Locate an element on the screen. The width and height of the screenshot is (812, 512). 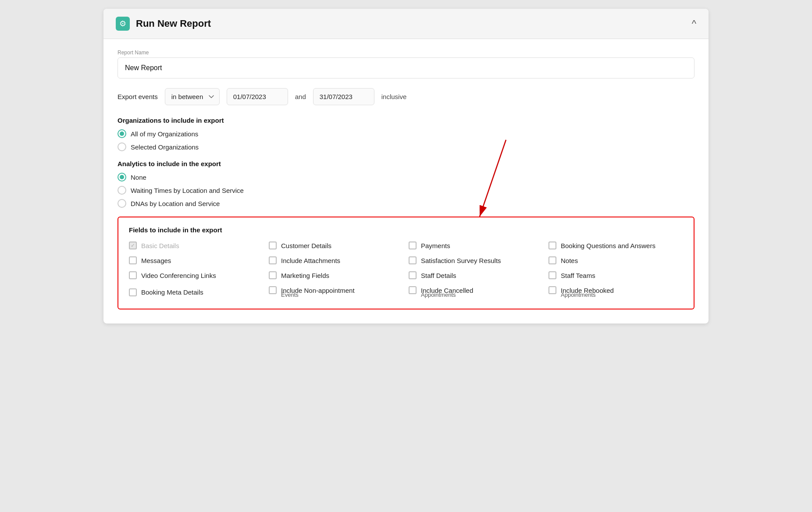
sub-label-cancelled-appointments: Appointments is located at coordinates (476, 295).